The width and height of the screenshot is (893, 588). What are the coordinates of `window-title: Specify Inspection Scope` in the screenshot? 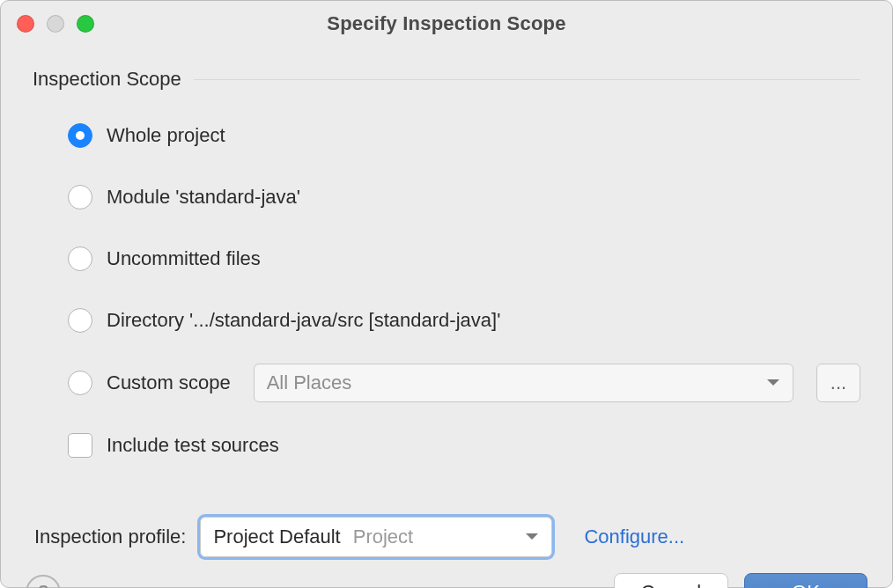 It's located at (446, 24).